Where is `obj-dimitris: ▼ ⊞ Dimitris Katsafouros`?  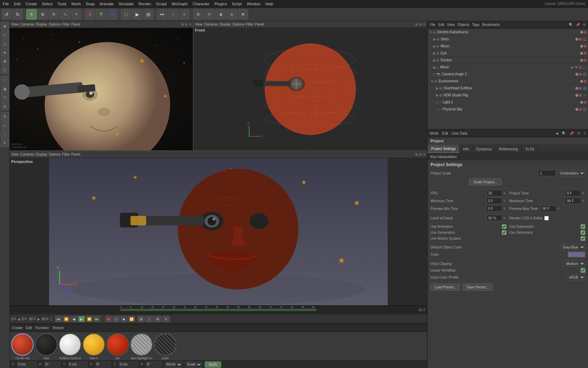
obj-dimitris: ▼ ⊞ Dimitris Katsafouros is located at coordinates (508, 32).